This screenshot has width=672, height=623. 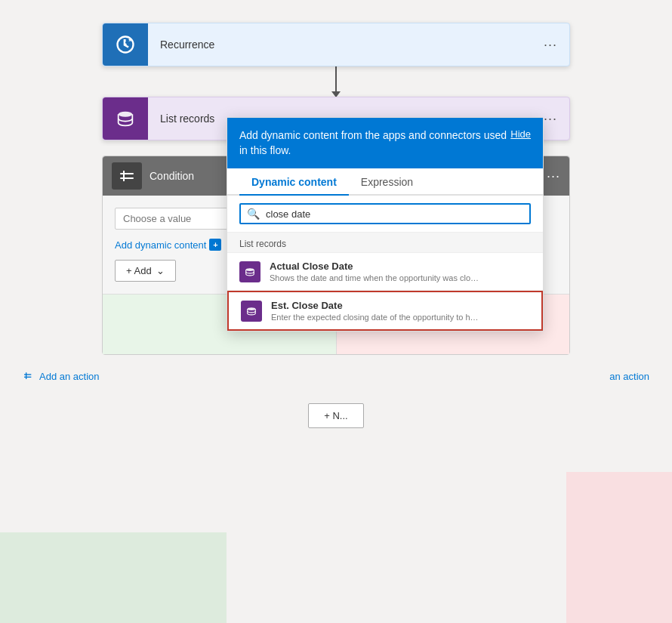 I want to click on tab-dynamic-content: Dynamic content, so click(x=294, y=182).